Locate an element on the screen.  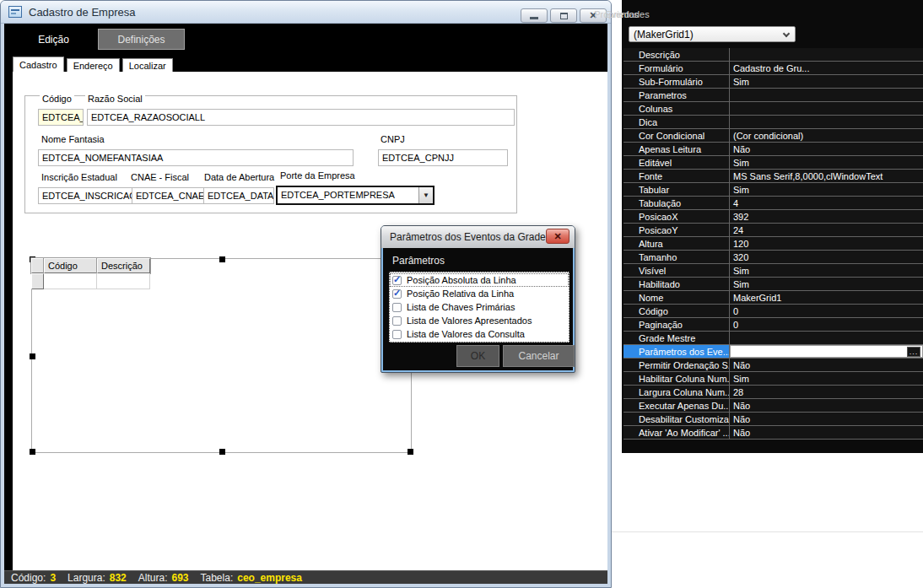
property-name-cell: Tabulação is located at coordinates (677, 202).